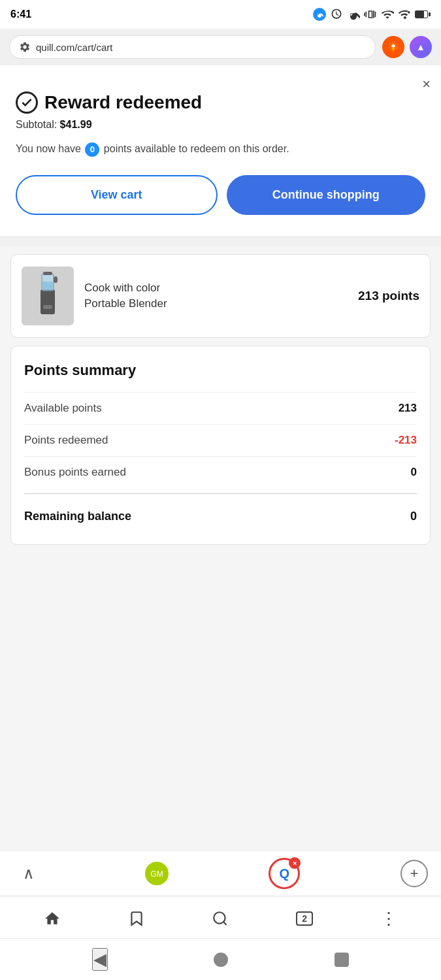 The width and height of the screenshot is (441, 980). Describe the element at coordinates (48, 149) in the screenshot. I see `points-info-prefix: You now have` at that location.